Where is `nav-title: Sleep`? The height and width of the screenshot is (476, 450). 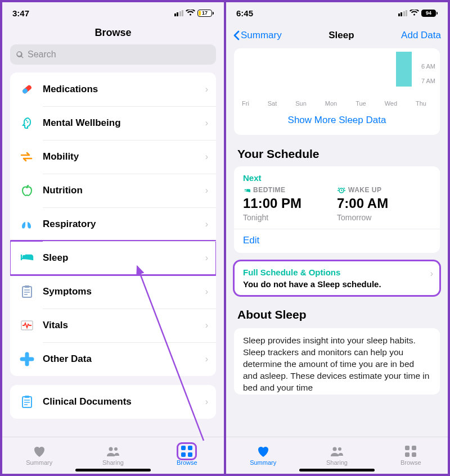
nav-title: Sleep is located at coordinates (341, 35).